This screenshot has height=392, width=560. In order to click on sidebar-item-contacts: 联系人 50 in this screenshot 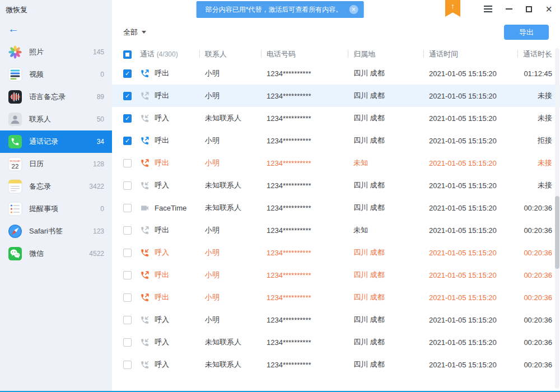, I will do `click(56, 119)`.